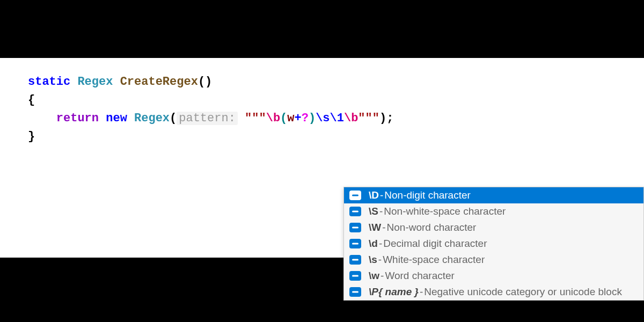 The width and height of the screenshot is (644, 322). What do you see at coordinates (431, 228) in the screenshot?
I see `completion-description: Non-word character` at bounding box center [431, 228].